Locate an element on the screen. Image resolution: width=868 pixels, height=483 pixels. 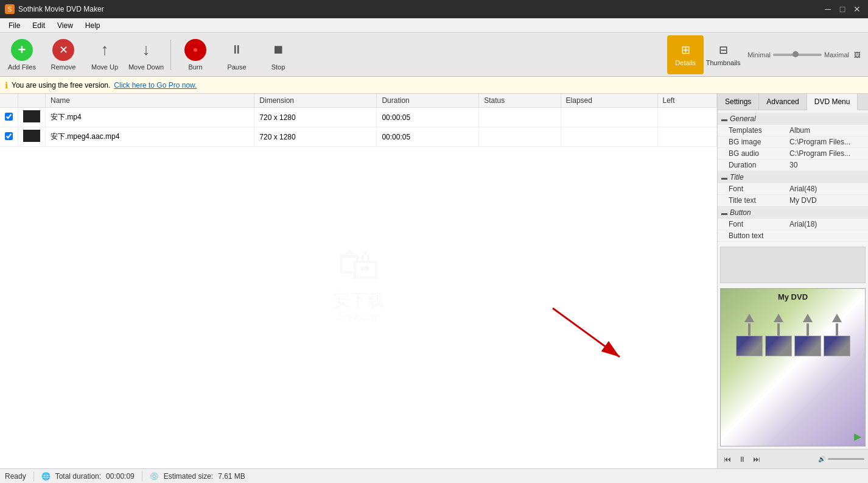
mc-rewind: ⏮ is located at coordinates (727, 459).